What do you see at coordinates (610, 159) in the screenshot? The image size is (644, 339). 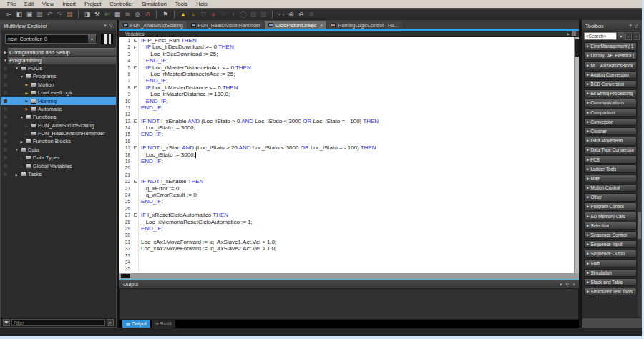 I see `toolbox-category-fcs: ▶FCS` at bounding box center [610, 159].